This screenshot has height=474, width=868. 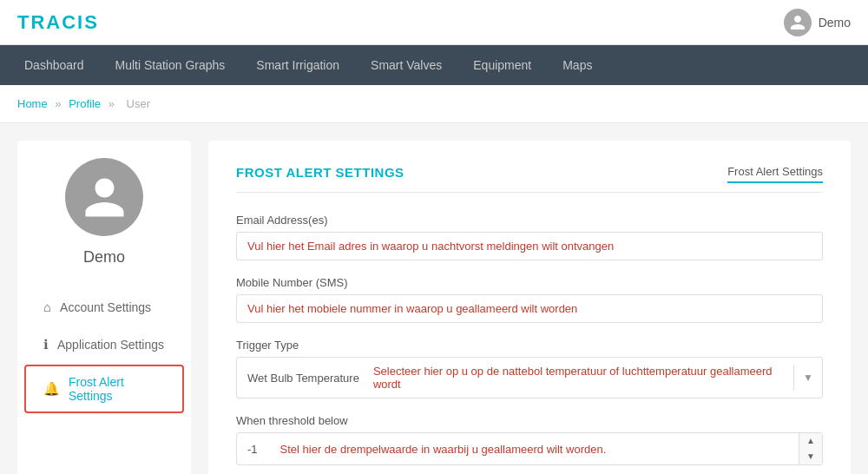 What do you see at coordinates (529, 221) in the screenshot?
I see `email-label: Email Address(es)` at bounding box center [529, 221].